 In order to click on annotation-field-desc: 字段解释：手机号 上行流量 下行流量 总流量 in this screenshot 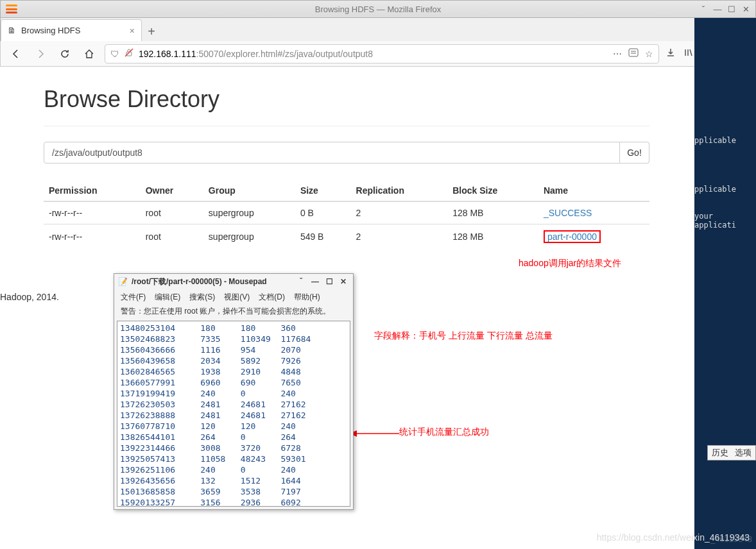, I will do `click(463, 336)`.